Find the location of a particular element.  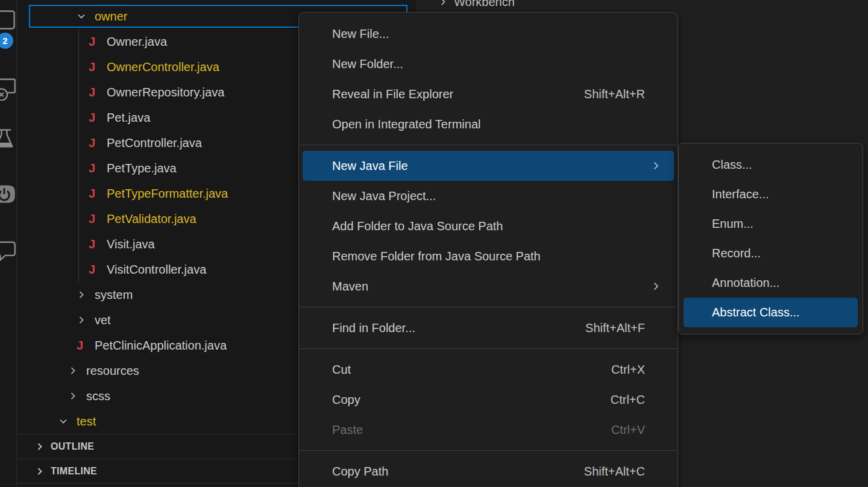

activity-bar: 2 is located at coordinates (8, 244).